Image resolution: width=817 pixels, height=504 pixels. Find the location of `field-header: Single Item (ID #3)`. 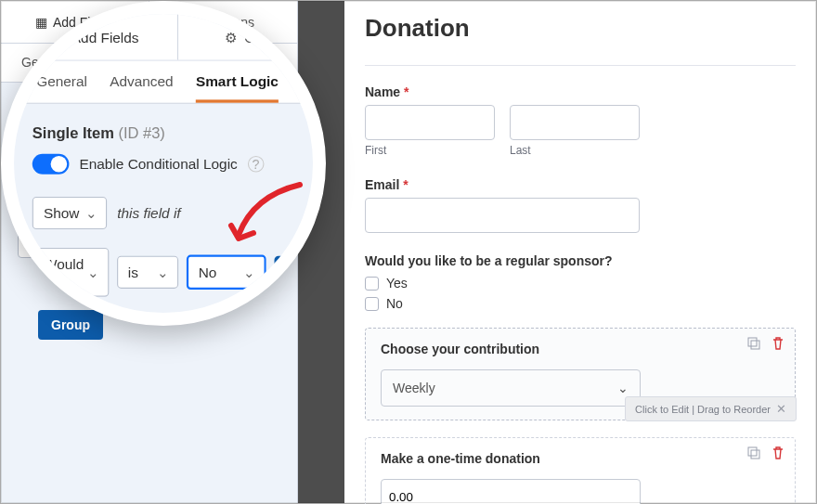

field-header: Single Item (ID #3) is located at coordinates (170, 127).